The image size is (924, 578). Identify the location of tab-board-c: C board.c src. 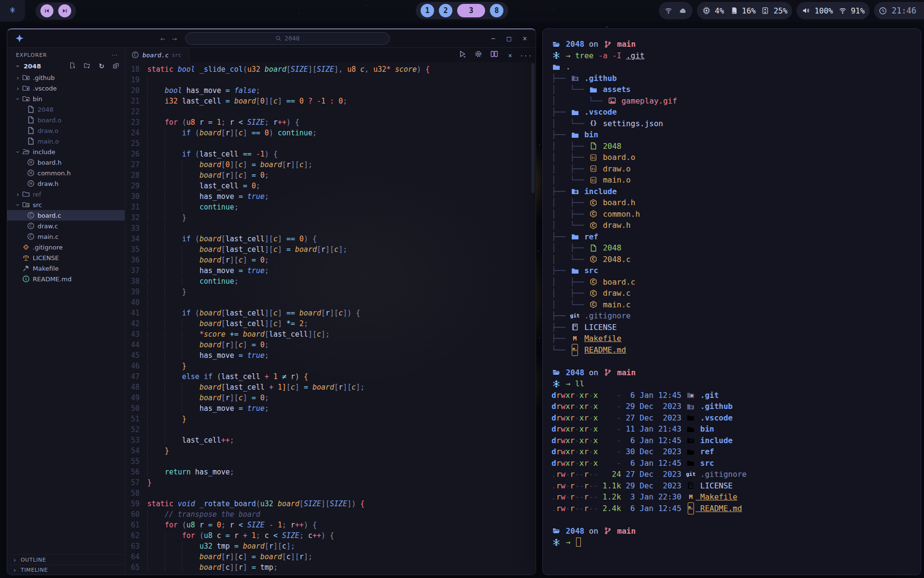
(157, 55).